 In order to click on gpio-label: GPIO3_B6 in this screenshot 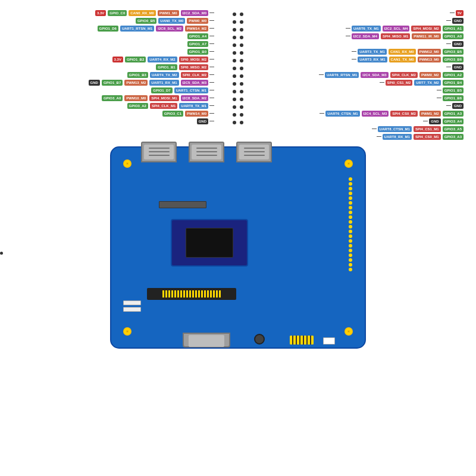, I will do `click(453, 60)`.